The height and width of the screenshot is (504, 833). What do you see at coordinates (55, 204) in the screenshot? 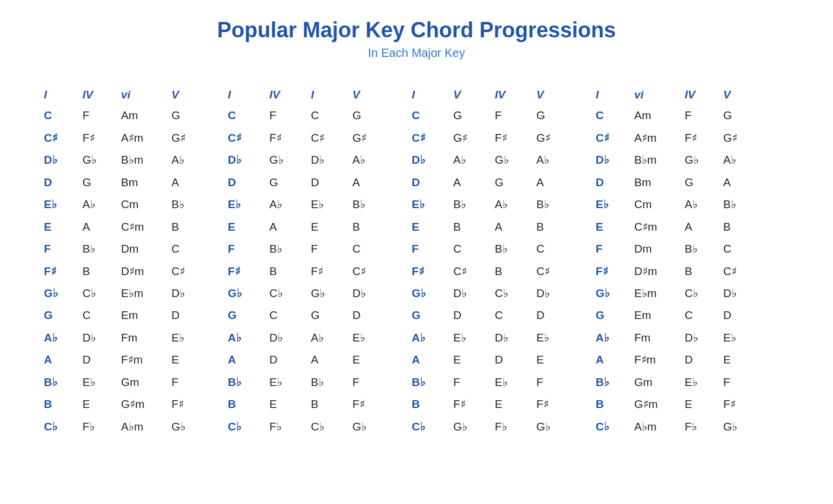
I see `cell-4-0: E♭` at bounding box center [55, 204].